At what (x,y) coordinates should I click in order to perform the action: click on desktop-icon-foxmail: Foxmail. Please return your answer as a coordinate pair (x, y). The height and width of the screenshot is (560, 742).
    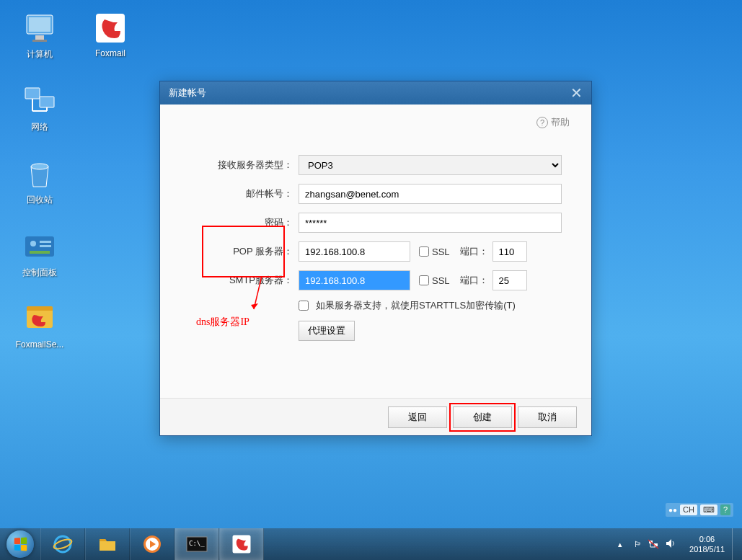
    Looking at the image, I should click on (110, 36).